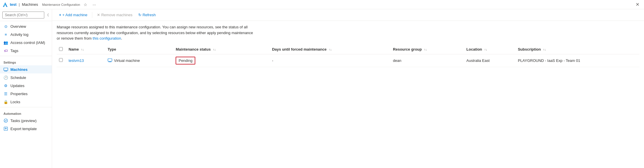  Describe the element at coordinates (26, 95) in the screenshot. I see `sidebar-nav: ⊙ Overview ≡ Activity log 👥 Access contr…` at that location.